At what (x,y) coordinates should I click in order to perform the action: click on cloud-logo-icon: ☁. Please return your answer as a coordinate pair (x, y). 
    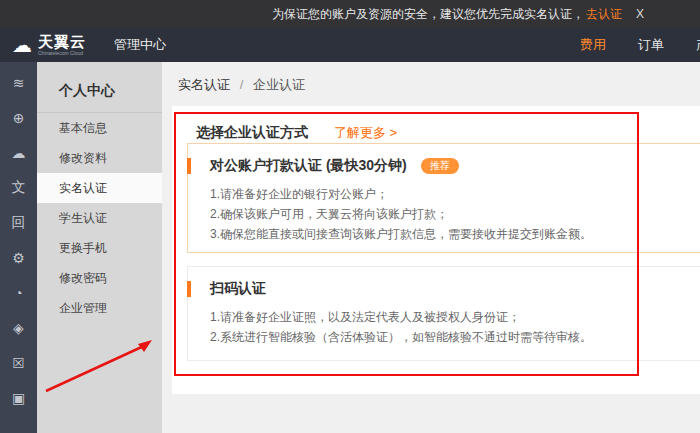
    Looking at the image, I should click on (22, 45).